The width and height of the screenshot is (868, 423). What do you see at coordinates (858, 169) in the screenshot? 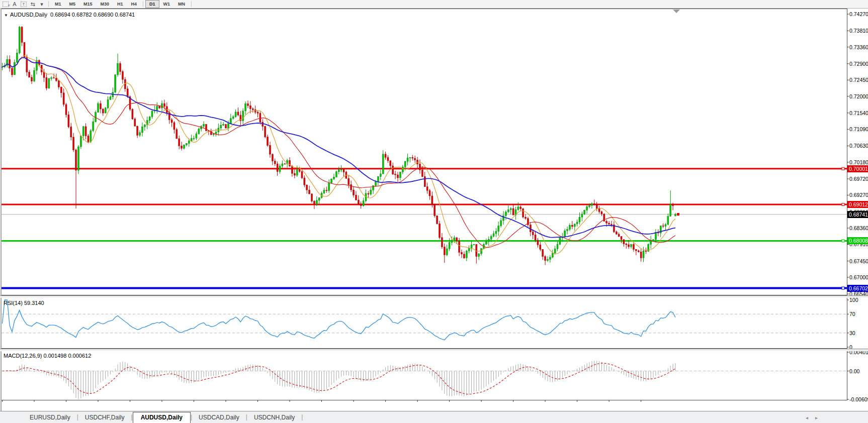
I see `level-price-label: 0.70001` at bounding box center [858, 169].